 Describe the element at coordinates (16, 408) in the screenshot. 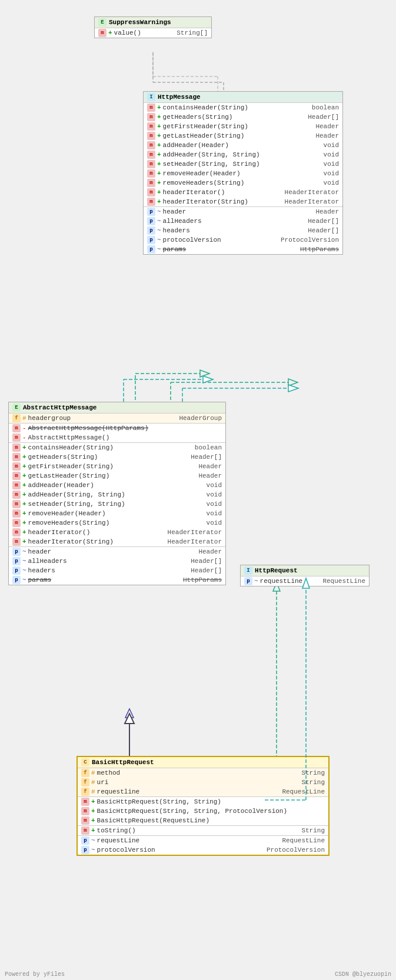

I see `abstract-type-icon: E` at that location.